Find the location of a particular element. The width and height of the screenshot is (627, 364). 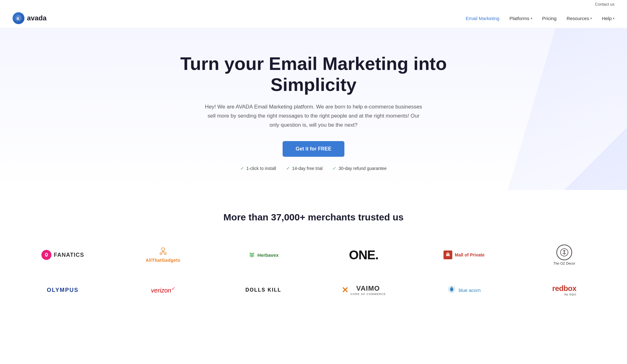

check-label-3: 30-day refund guarantee is located at coordinates (363, 168).